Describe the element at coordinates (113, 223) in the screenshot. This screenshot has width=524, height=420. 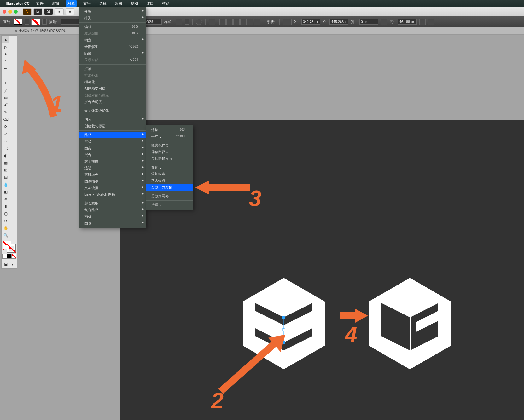
I see `menu-item-图表: 图表` at that location.